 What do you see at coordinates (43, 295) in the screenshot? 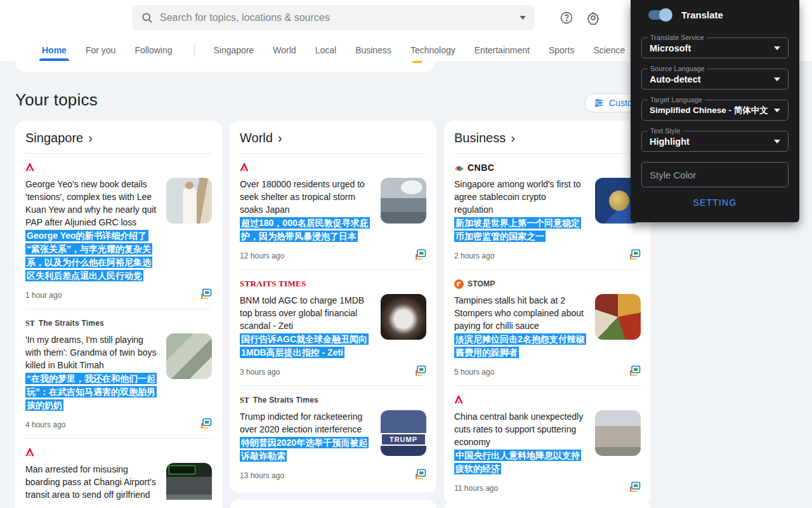
I see `article-timestamp: 1 hour ago` at bounding box center [43, 295].